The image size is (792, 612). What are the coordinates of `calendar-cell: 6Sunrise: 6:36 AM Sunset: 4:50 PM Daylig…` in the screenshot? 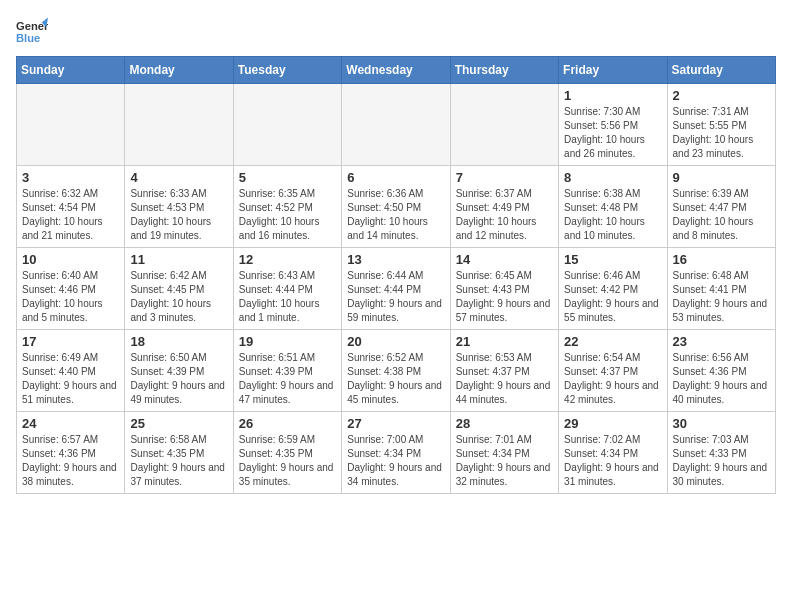 It's located at (396, 207).